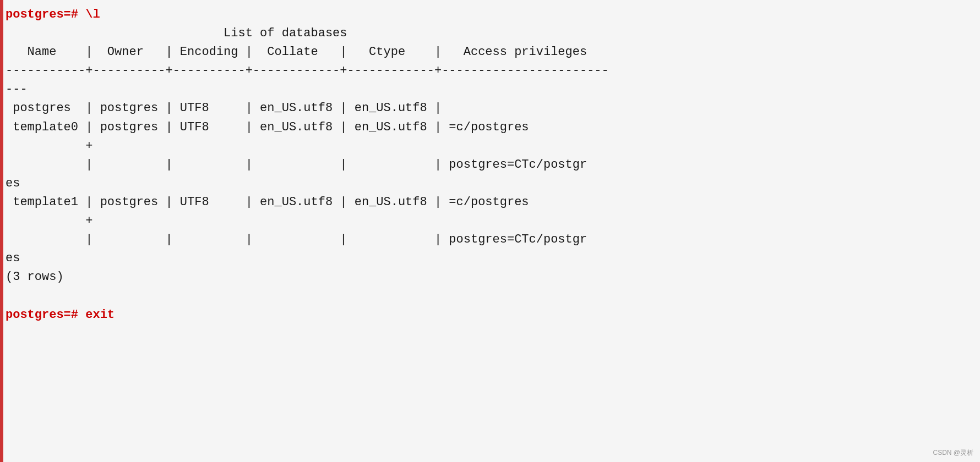 The width and height of the screenshot is (980, 462). Describe the element at coordinates (493, 108) in the screenshot. I see `row-postgres: postgres | postgres | UTF8 | en_US.utf8 …` at that location.